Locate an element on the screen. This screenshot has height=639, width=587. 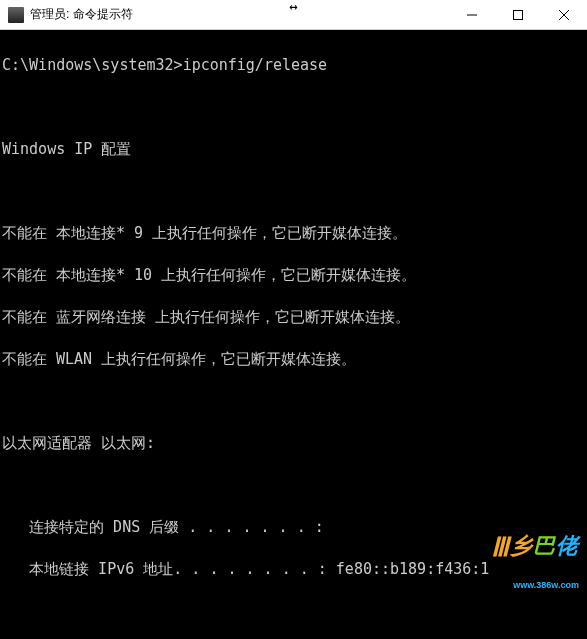
terminal-line: 连接特定的 DNS 后缀 . . . . . . . : is located at coordinates (294, 528).